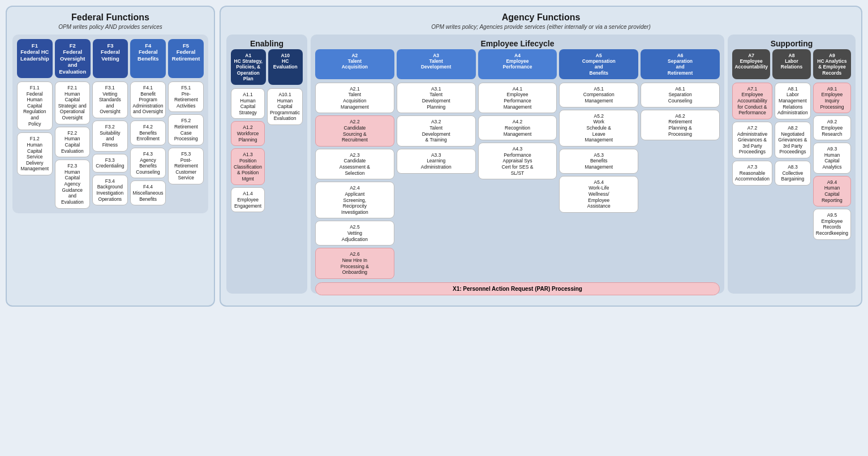 This screenshot has width=868, height=456. I want to click on col-A8: A8.1LaborManagementRelationsAdministrati…, so click(793, 161).